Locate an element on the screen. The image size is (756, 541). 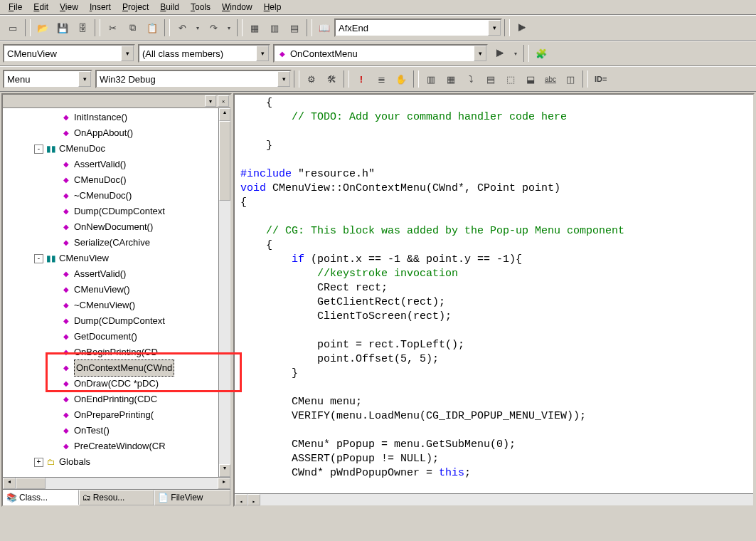
tree-item: ◆OnTest() is located at coordinates (111, 431).